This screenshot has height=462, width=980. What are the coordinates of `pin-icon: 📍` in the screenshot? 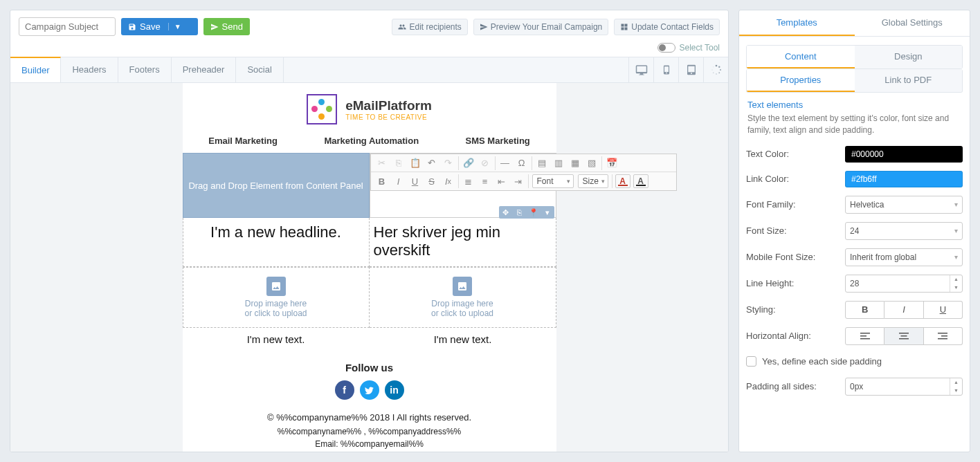 It's located at (534, 212).